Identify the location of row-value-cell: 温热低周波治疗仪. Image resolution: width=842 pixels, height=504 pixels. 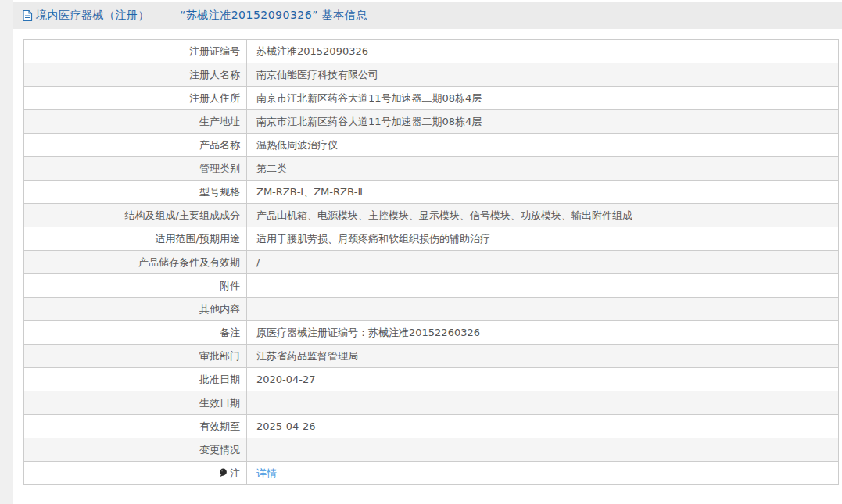
(543, 145).